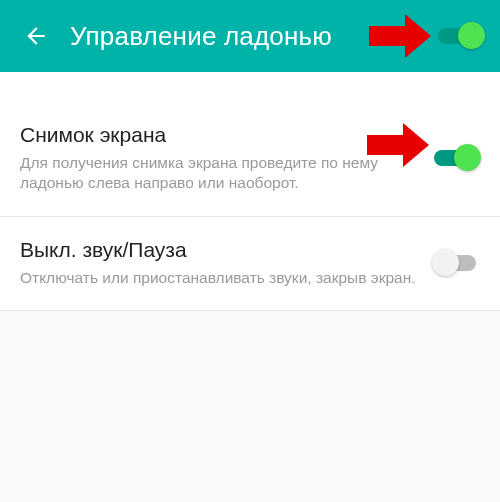 Image resolution: width=500 pixels, height=502 pixels. What do you see at coordinates (201, 36) in the screenshot?
I see `page-title: Управление ладонью` at bounding box center [201, 36].